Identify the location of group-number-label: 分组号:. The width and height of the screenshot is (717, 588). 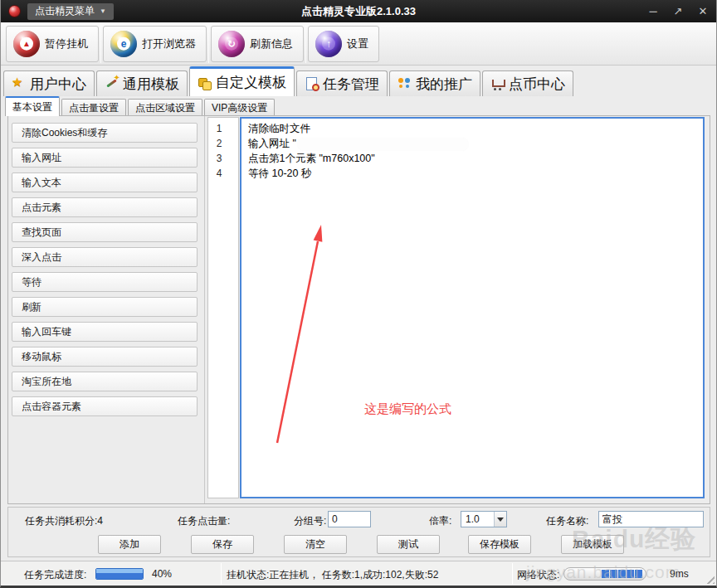
(310, 521).